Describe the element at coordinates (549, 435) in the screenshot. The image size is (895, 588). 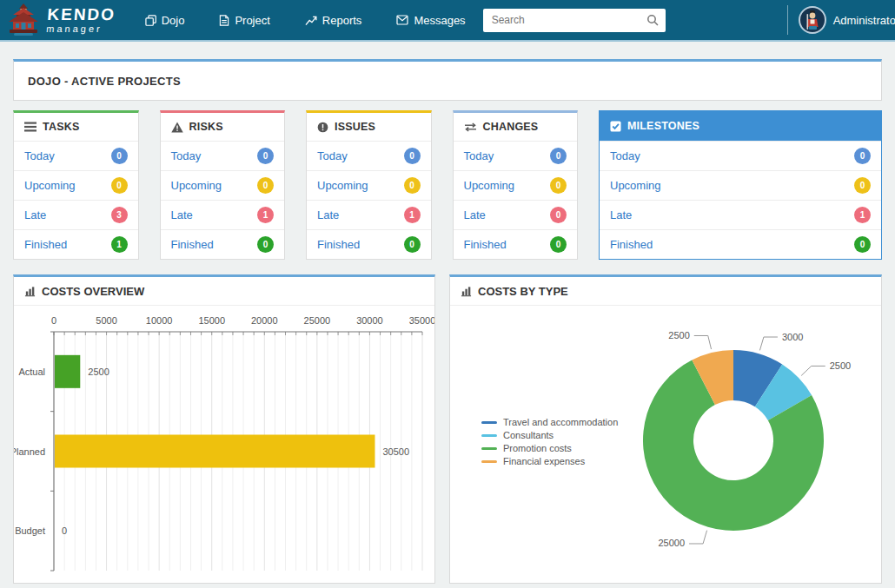
I see `legend-item: Consultants` at that location.